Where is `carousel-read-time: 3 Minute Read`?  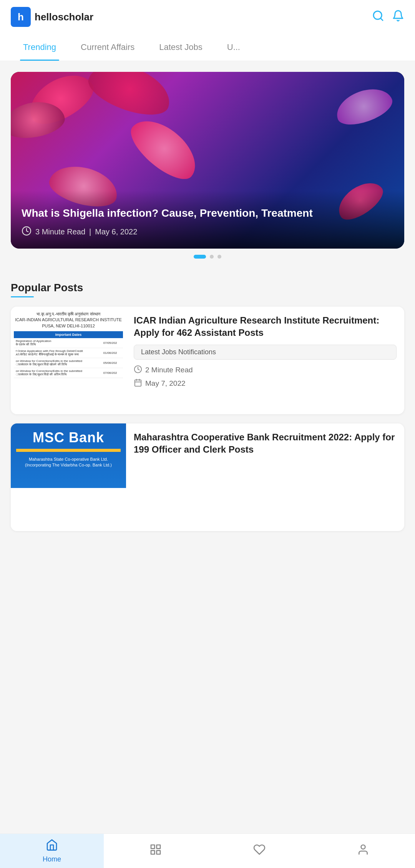 carousel-read-time: 3 Minute Read is located at coordinates (60, 232).